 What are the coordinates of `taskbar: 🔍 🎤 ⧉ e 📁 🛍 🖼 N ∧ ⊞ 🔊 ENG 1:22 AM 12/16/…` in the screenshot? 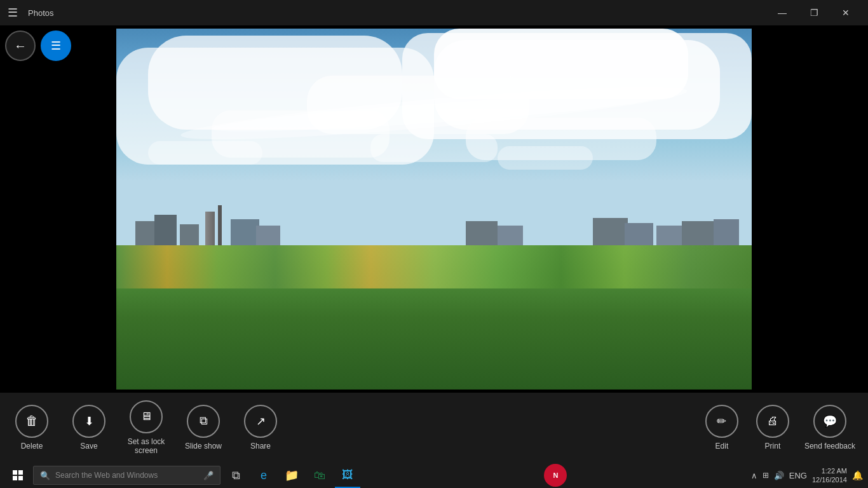 It's located at (434, 475).